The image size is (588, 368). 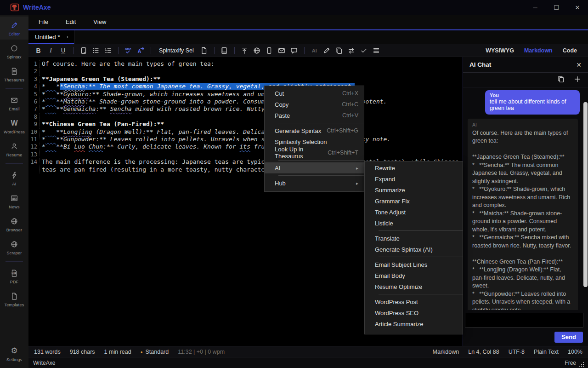 What do you see at coordinates (294, 51) in the screenshot?
I see `comment-button` at bounding box center [294, 51].